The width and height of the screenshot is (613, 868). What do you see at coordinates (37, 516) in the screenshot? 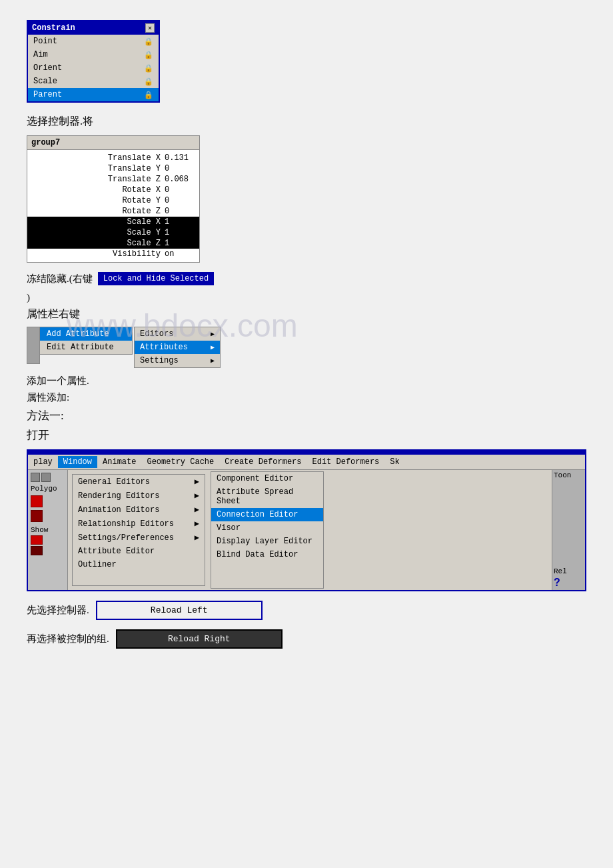
I see `maya-dark-red-icon` at bounding box center [37, 516].